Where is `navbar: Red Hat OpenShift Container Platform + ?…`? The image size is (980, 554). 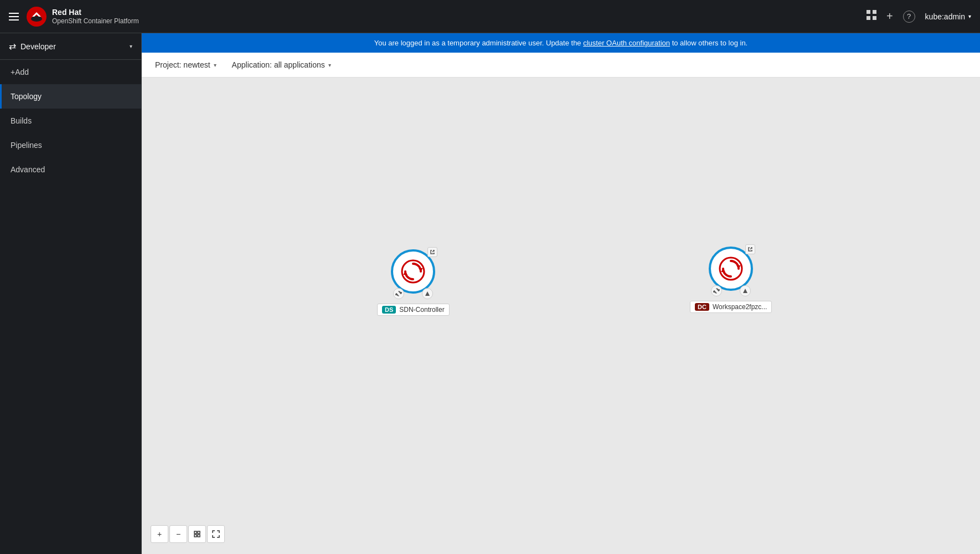 navbar: Red Hat OpenShift Container Platform + ?… is located at coordinates (490, 17).